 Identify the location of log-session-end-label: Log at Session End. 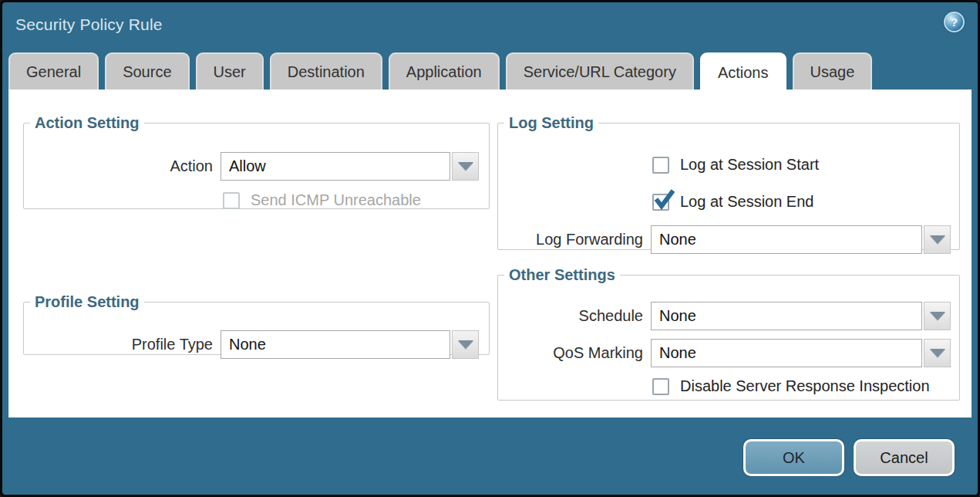
(746, 202).